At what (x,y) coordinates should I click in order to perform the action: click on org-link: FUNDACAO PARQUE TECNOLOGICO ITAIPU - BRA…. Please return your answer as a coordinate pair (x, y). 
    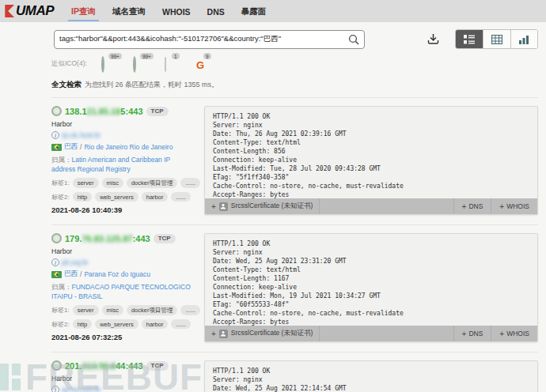
    Looking at the image, I should click on (121, 292).